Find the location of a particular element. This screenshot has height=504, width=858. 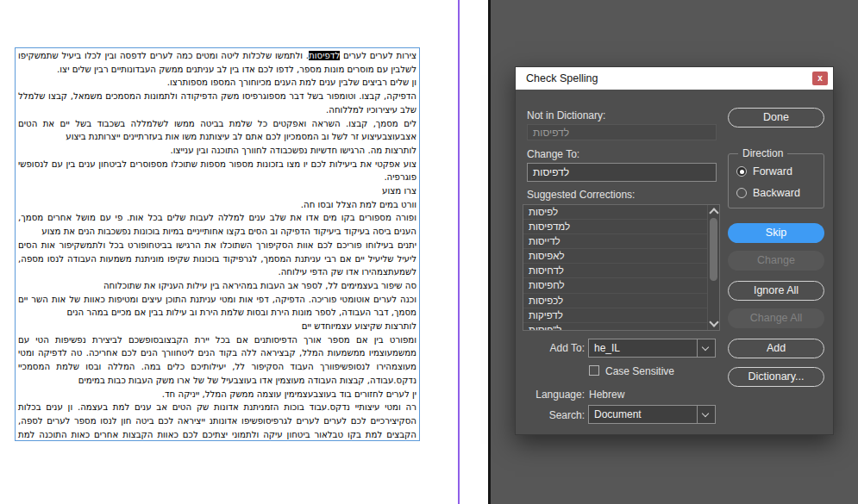

dictionary-button: Dictionary... is located at coordinates (776, 377).